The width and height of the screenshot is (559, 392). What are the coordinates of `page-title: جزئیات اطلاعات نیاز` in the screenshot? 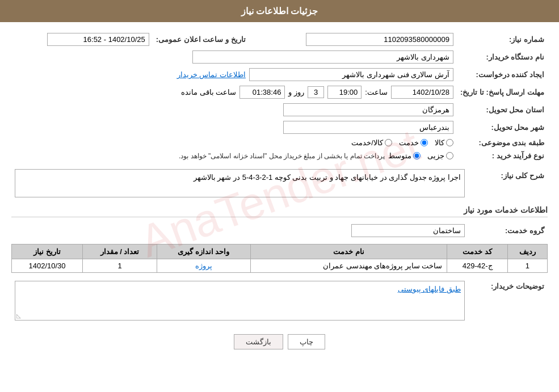 It's located at (280, 11).